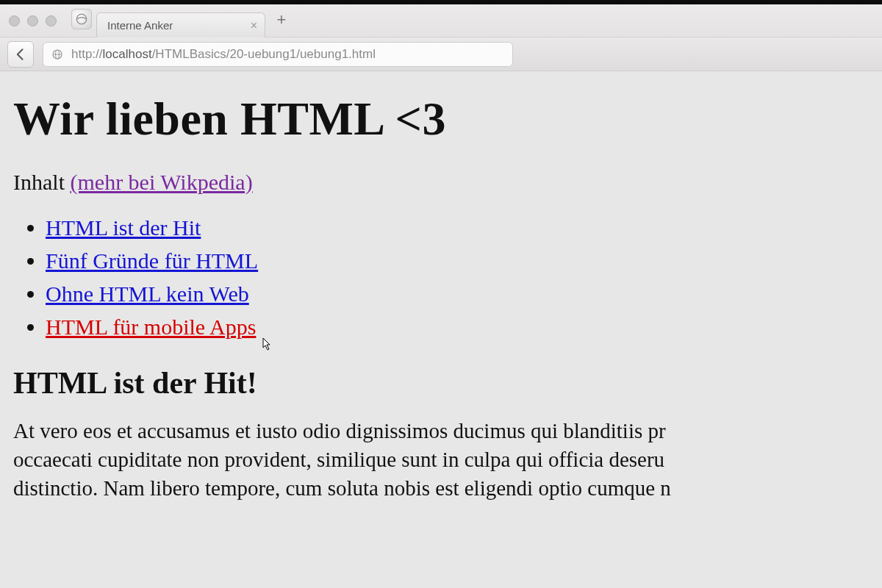 The height and width of the screenshot is (588, 882). Describe the element at coordinates (441, 119) in the screenshot. I see `page-title: Wir lieben HTML <3` at that location.